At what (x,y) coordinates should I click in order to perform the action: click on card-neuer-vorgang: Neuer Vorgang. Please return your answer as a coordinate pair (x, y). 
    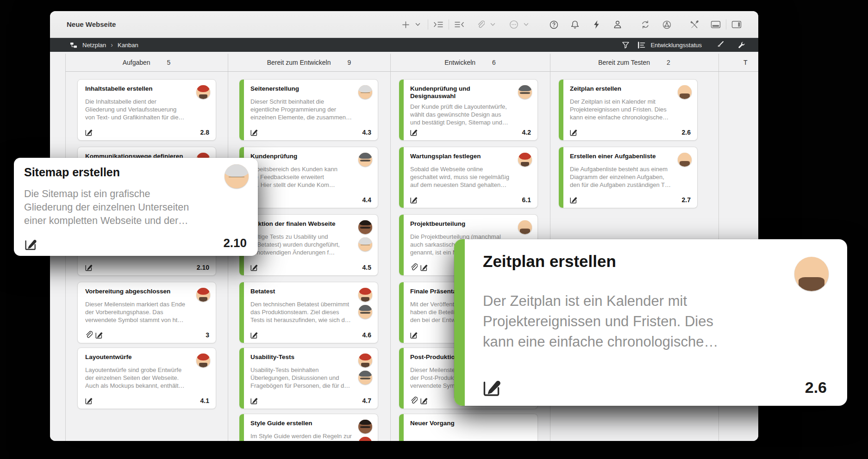
    Looking at the image, I should click on (468, 428).